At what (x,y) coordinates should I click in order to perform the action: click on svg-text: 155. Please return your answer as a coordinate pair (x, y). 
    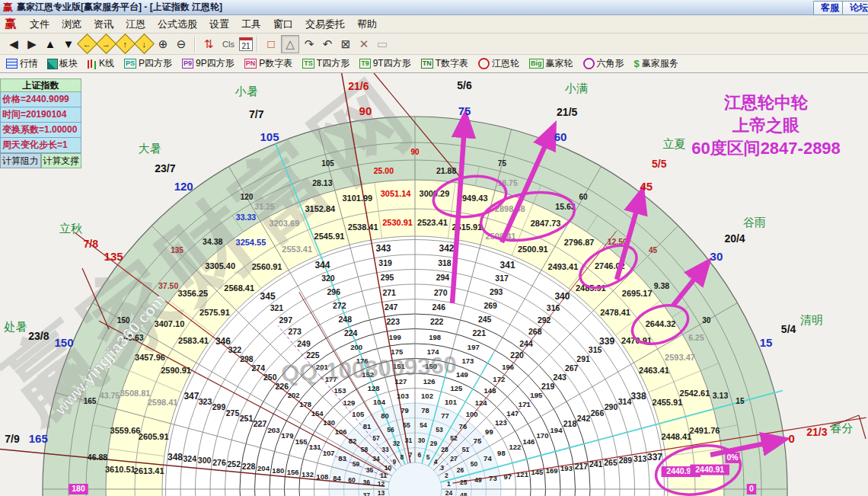
    Looking at the image, I should click on (302, 442).